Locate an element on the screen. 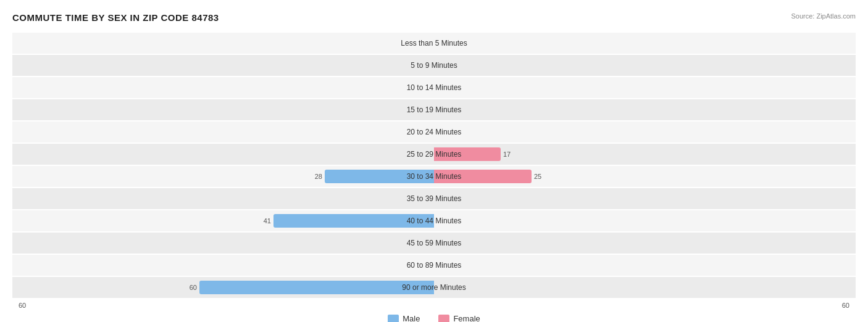 This screenshot has width=868, height=322. male-value: 41 is located at coordinates (267, 221).